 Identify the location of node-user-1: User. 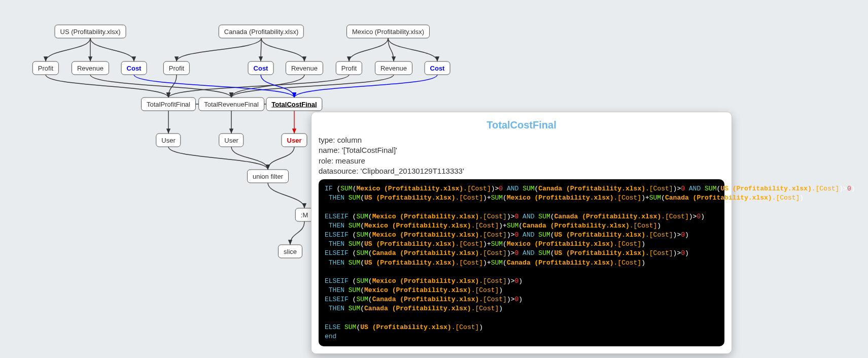
(168, 140).